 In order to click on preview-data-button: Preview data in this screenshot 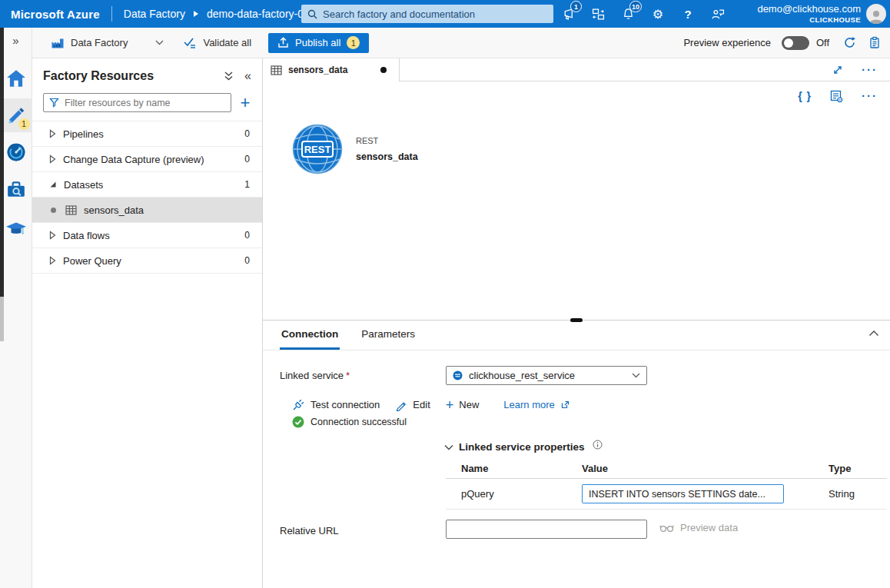, I will do `click(699, 527)`.